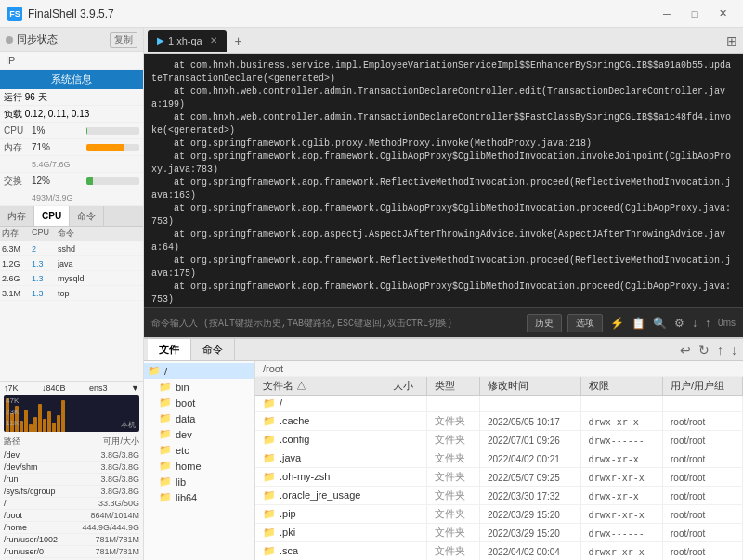 The image size is (743, 560). I want to click on disk-row: /dev3.8G/3.8G, so click(72, 455).